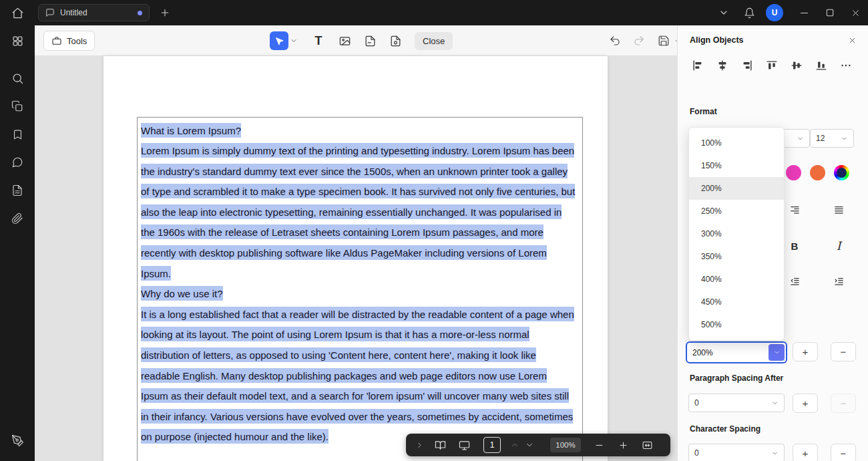 The image size is (868, 461). What do you see at coordinates (17, 41) in the screenshot?
I see `apps-grid-icon` at bounding box center [17, 41].